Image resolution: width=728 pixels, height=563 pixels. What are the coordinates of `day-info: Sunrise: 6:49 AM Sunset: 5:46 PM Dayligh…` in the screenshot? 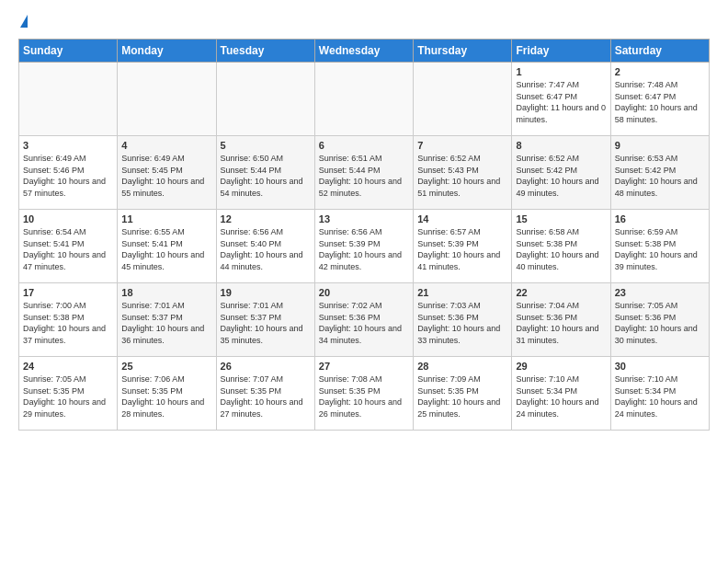 It's located at (68, 176).